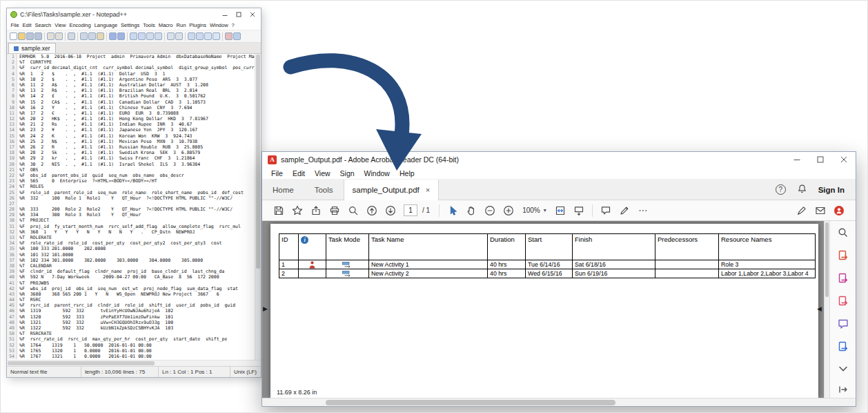 The image size is (868, 413). What do you see at coordinates (820, 309) in the screenshot?
I see `tools-pane-collapse-icon: ◀` at bounding box center [820, 309].